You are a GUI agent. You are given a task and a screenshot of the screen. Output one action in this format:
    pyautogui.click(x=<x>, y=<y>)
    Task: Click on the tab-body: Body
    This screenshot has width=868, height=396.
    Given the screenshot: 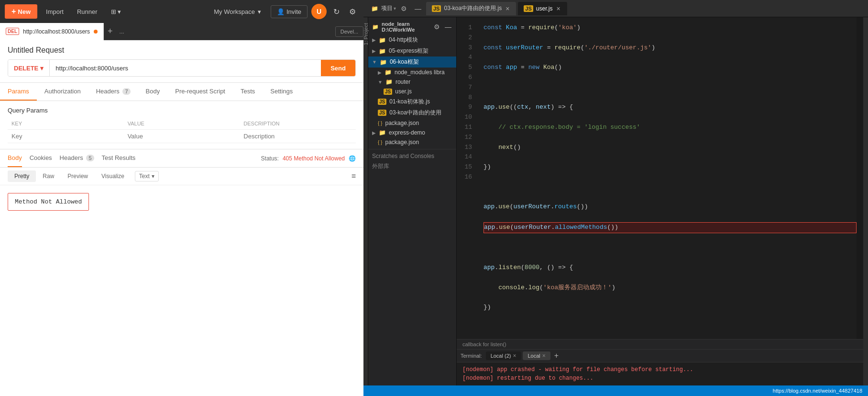 What is the action you would take?
    pyautogui.click(x=153, y=92)
    